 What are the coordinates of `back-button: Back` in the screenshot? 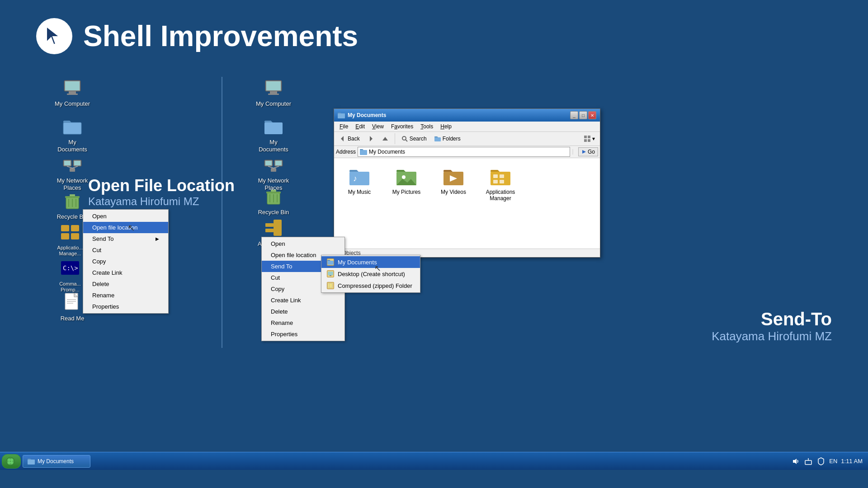 It's located at (349, 139).